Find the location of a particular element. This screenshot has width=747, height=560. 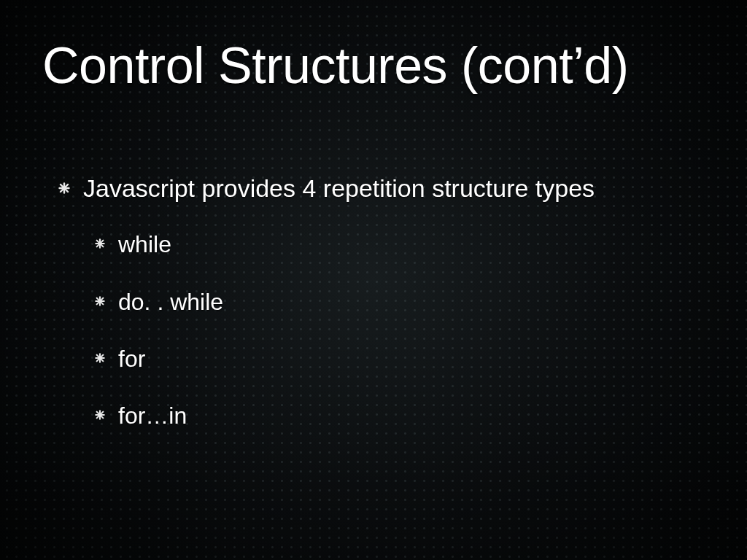

bullet-text: Javascript provides 4 repetition structu… is located at coordinates (338, 188).